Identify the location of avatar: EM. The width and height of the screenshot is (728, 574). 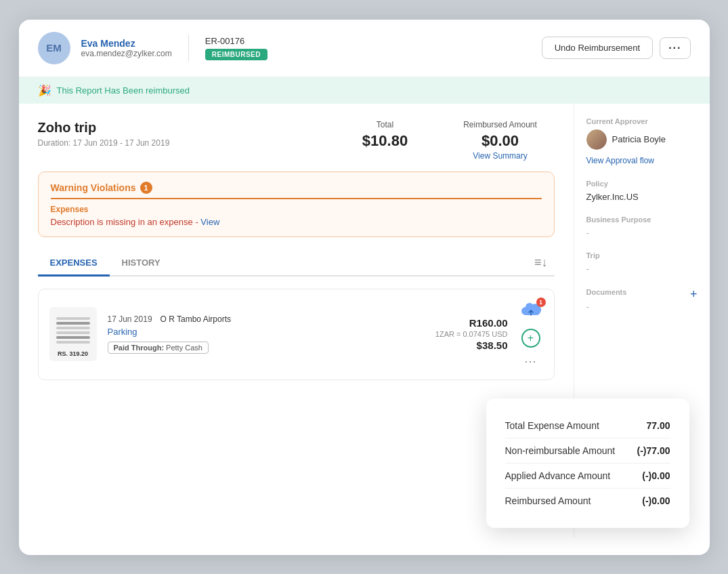
(54, 48).